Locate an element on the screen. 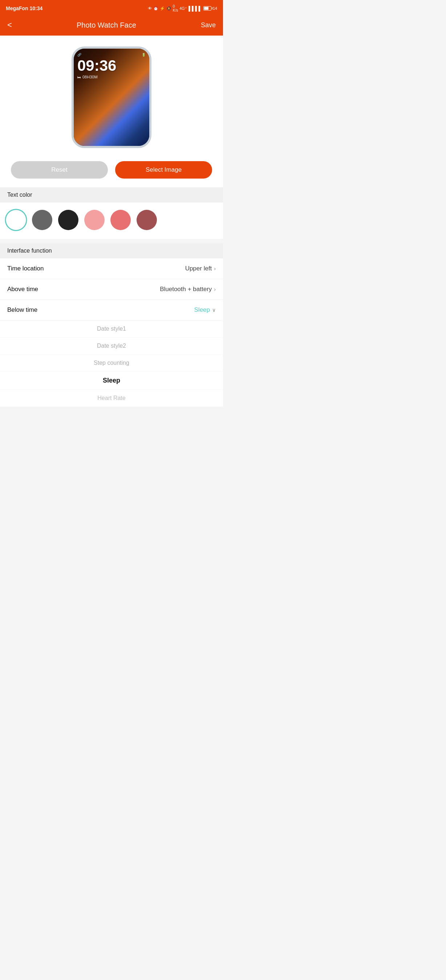 Image resolution: width=446 pixels, height=980 pixels. above-time-value-text: Bluetooth + battery is located at coordinates (186, 289).